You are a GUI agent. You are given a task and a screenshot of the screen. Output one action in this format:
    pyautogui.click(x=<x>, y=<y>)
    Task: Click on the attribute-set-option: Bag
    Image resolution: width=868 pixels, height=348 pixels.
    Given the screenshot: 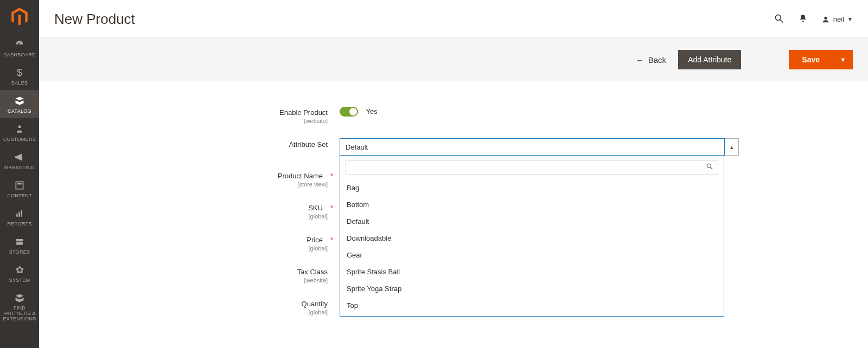 What is the action you would take?
    pyautogui.click(x=532, y=188)
    